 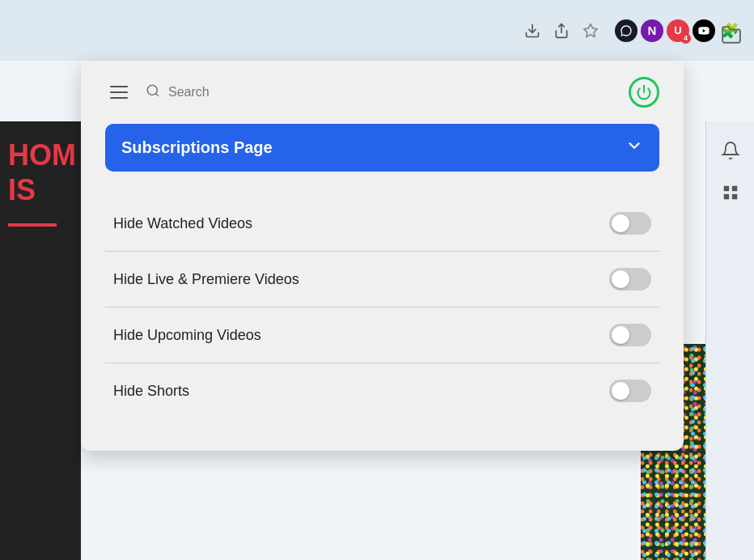 What do you see at coordinates (730, 341) in the screenshot?
I see `right-sidebar` at bounding box center [730, 341].